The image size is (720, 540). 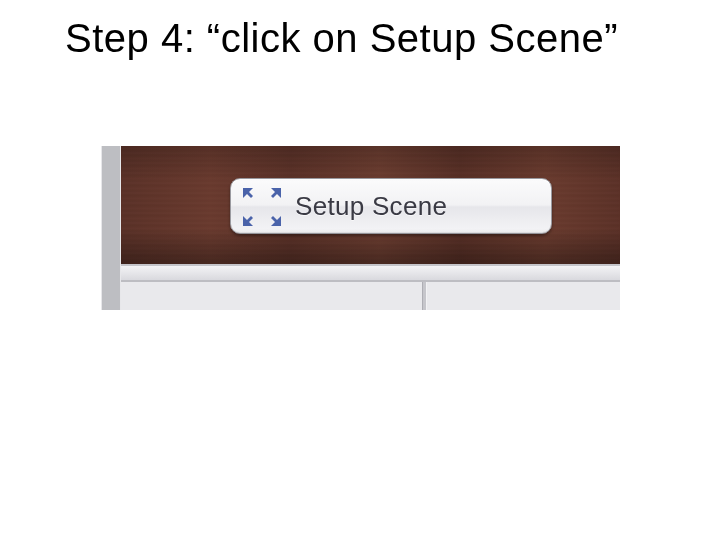 I want to click on panel-divider, so click(x=424, y=296).